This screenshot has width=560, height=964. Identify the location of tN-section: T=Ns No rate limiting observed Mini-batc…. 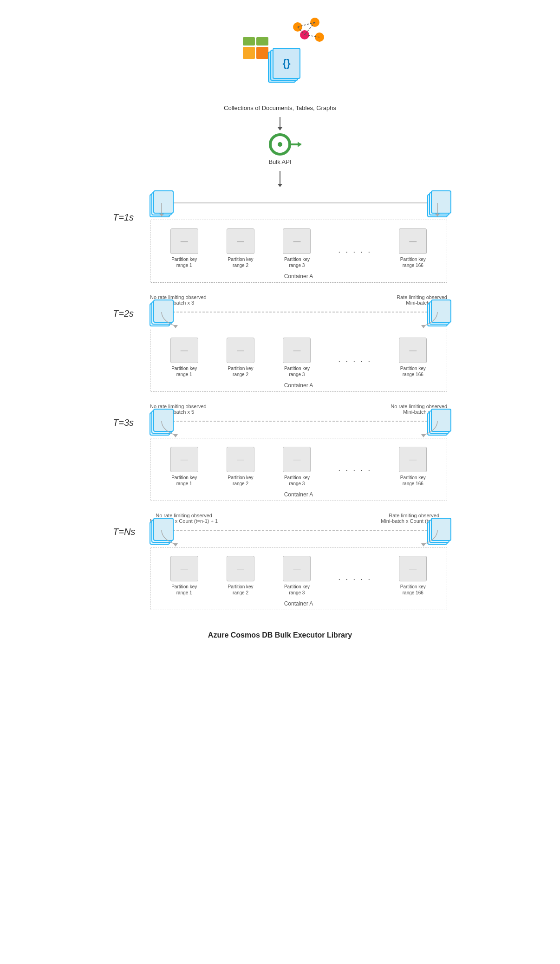
(280, 561).